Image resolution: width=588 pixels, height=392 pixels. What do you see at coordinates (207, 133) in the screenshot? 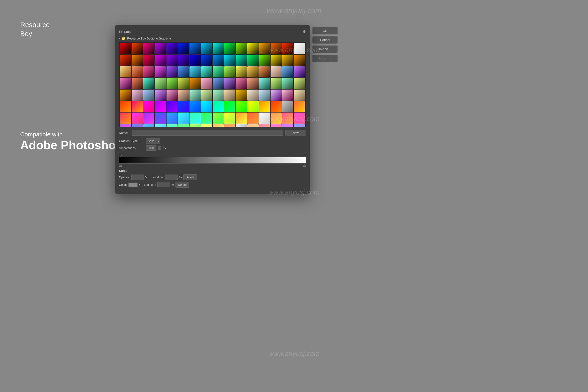
I see `name-input` at bounding box center [207, 133].